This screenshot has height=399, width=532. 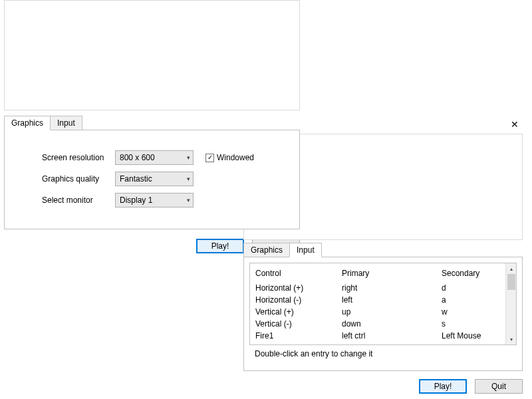 What do you see at coordinates (137, 158) in the screenshot?
I see `resolution-value: 800 x 600` at bounding box center [137, 158].